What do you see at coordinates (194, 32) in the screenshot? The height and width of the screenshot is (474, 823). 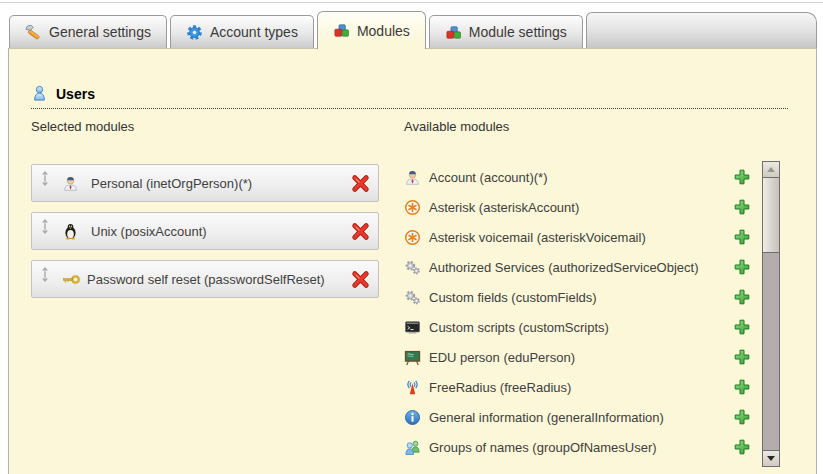 I see `gear-icon` at bounding box center [194, 32].